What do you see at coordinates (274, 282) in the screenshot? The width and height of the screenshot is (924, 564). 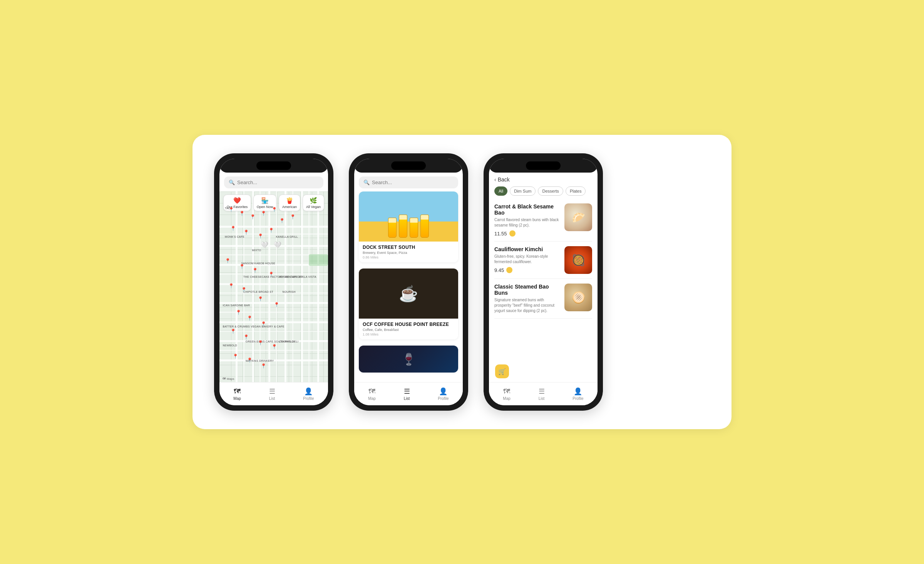 I see `phone-map-screen: 🔍` at bounding box center [274, 282].